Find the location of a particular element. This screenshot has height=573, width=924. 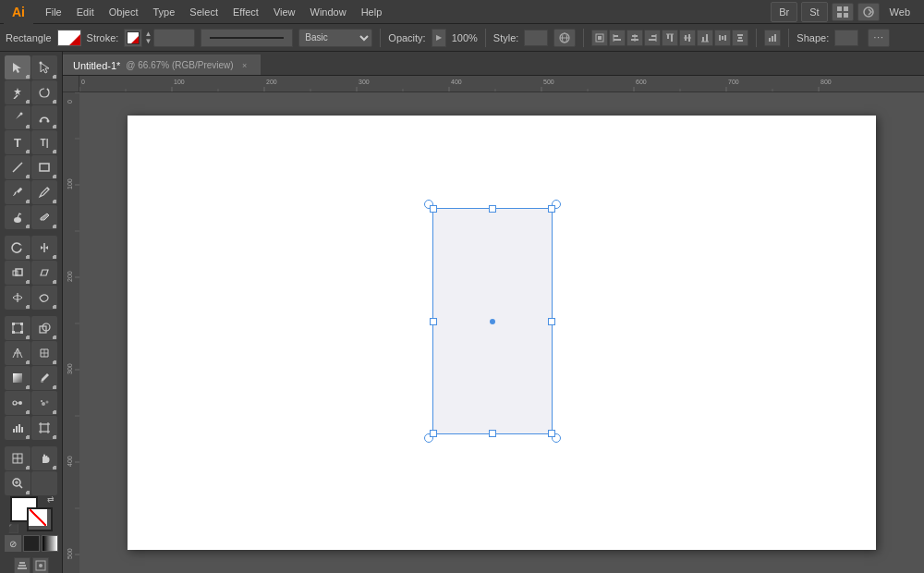

magic-wand-tool-btn is located at coordinates (18, 92).